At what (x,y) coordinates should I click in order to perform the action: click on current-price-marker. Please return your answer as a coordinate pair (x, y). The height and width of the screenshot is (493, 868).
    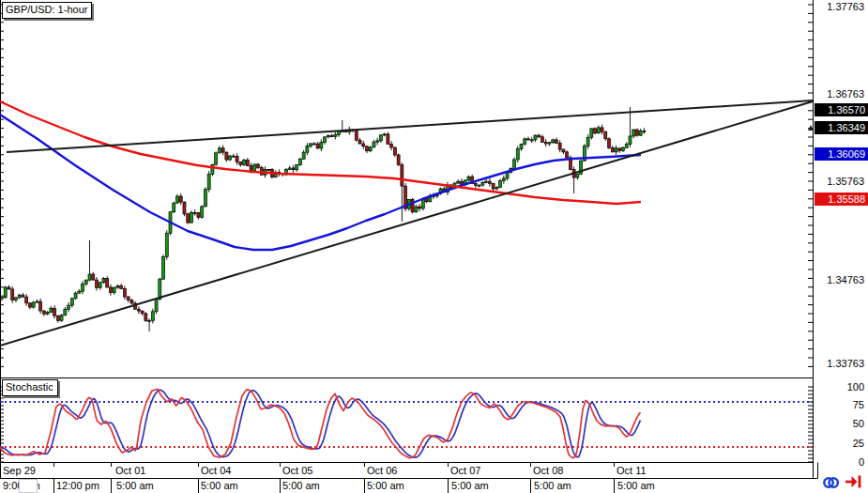
    Looking at the image, I should click on (811, 128).